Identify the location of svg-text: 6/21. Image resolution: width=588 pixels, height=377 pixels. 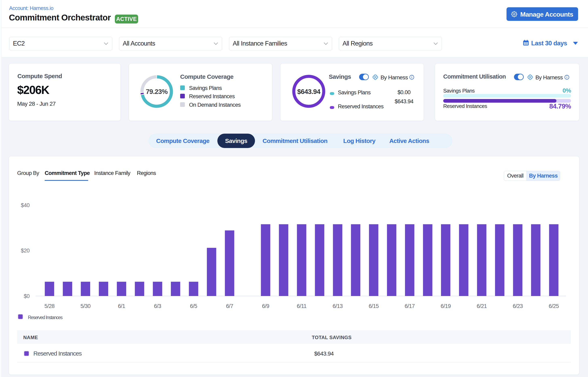
(482, 306).